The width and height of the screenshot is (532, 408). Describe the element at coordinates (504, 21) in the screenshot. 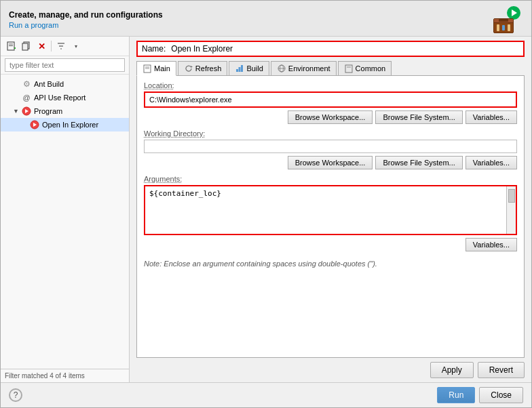

I see `toolbox-top-icon` at that location.